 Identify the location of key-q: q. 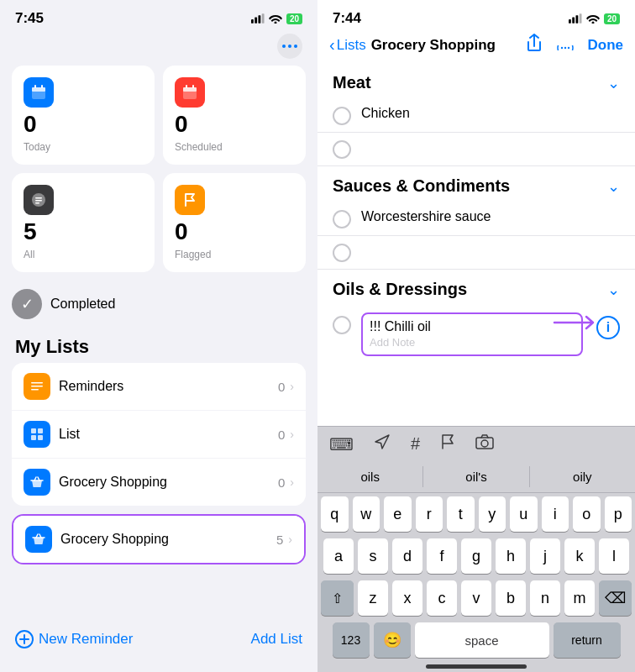
(334, 514).